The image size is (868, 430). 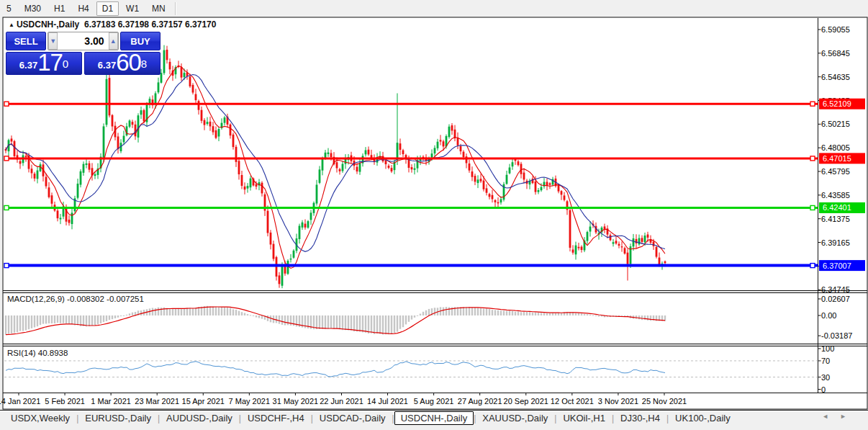 What do you see at coordinates (823, 390) in the screenshot?
I see `svg-text: 0` at bounding box center [823, 390].